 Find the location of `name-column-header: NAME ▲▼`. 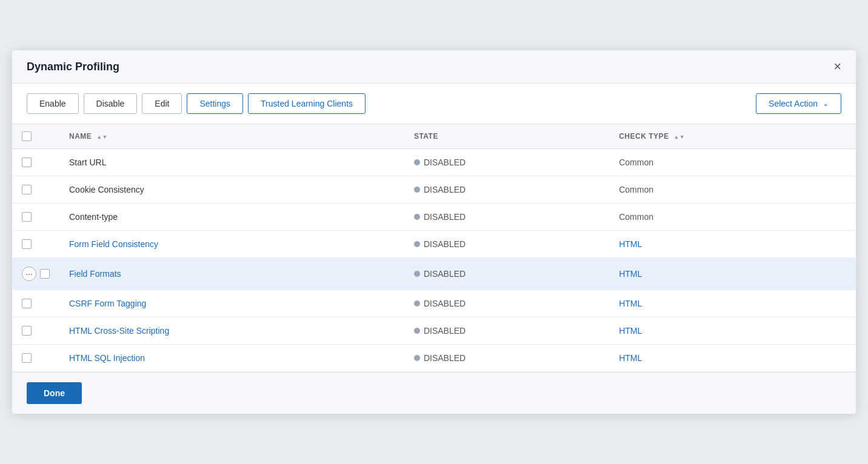

name-column-header: NAME ▲▼ is located at coordinates (232, 137).